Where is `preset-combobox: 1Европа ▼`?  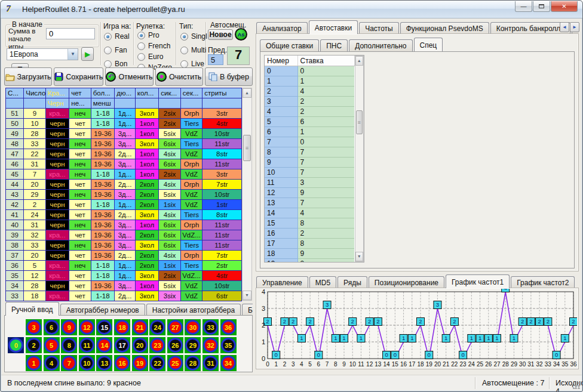 preset-combobox: 1Европа ▼ is located at coordinates (42, 54).